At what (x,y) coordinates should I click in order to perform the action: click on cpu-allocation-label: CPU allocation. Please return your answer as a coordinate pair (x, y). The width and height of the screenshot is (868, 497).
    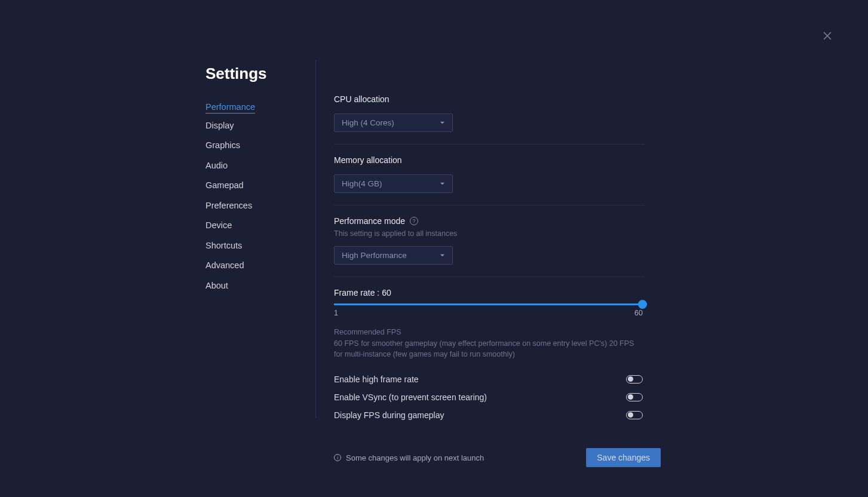
    Looking at the image, I should click on (489, 99).